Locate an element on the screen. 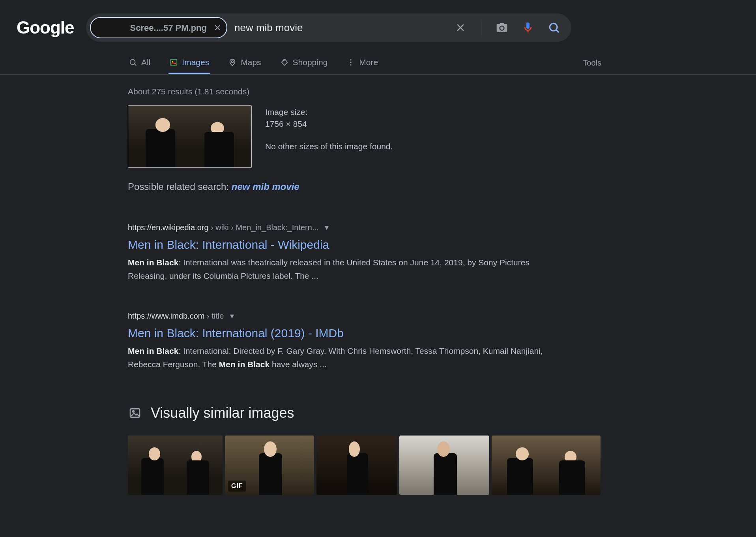 Image resolution: width=756 pixels, height=537 pixels. result-path: › wiki › Men_in_Black:_Intern... is located at coordinates (264, 227).